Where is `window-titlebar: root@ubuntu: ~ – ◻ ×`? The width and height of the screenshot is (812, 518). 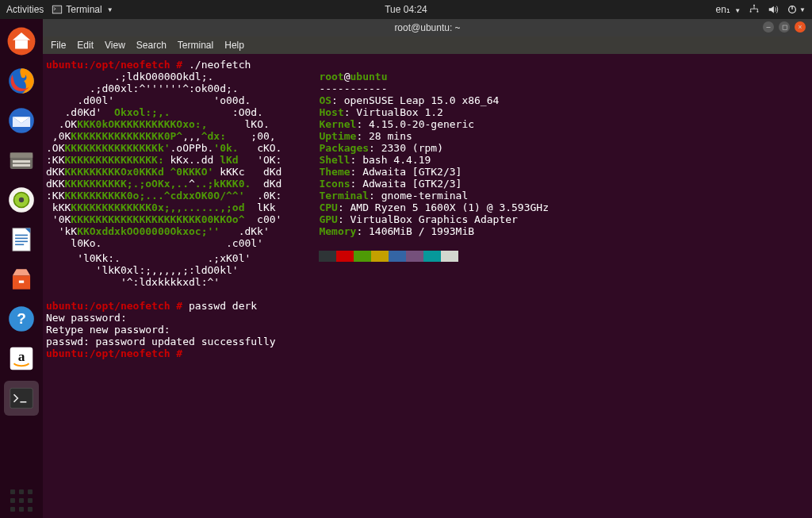 window-titlebar: root@ubuntu: ~ – ◻ × is located at coordinates (427, 28).